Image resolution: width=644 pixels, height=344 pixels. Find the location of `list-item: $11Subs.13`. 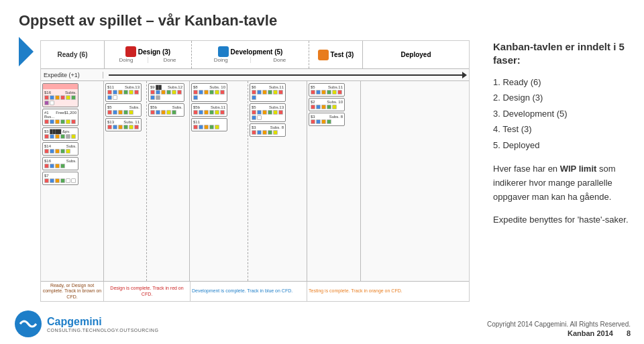

list-item: $11Subs.13 is located at coordinates (123, 93).